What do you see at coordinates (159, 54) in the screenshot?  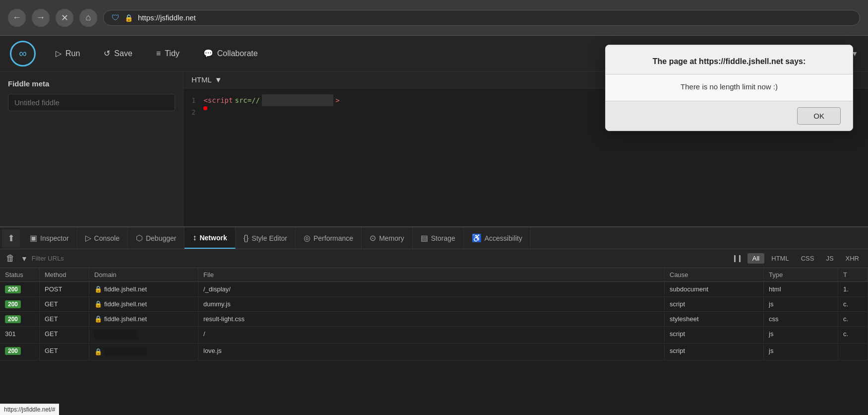 I see `tidy-icon: ≡` at bounding box center [159, 54].